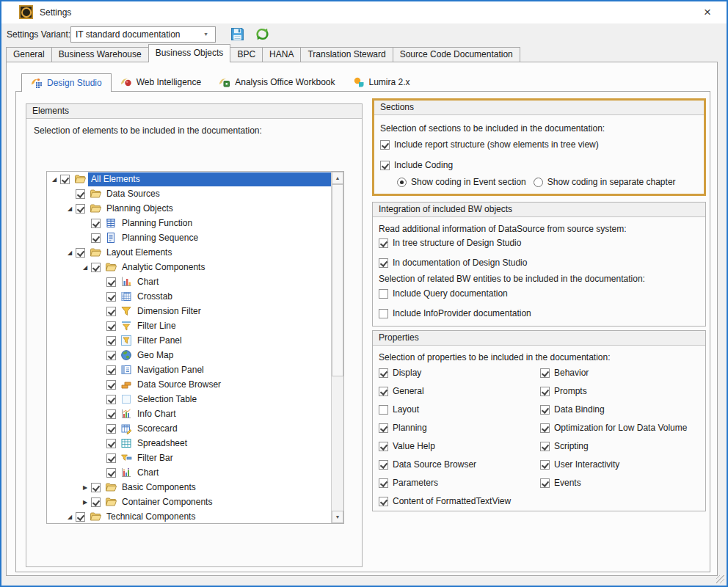  Describe the element at coordinates (338, 348) in the screenshot. I see `tree-scrollbar: ▲ ▼` at that location.